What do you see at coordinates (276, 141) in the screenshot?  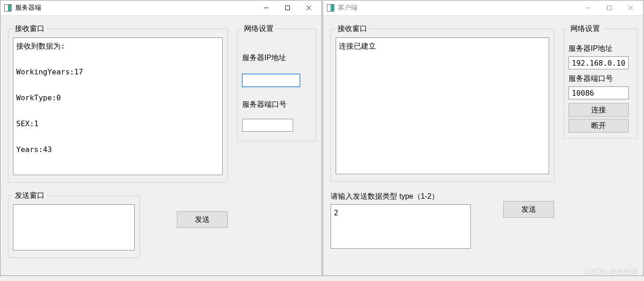 I see `server-right-column: 网络设置 服务器IP地址 服务器端口号` at bounding box center [276, 141].